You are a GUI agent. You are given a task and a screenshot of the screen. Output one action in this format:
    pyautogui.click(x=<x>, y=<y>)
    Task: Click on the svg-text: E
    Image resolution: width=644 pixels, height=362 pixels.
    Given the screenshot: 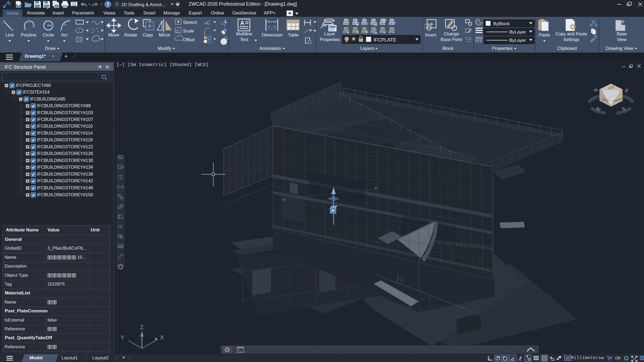 What is the action you would take?
    pyautogui.click(x=627, y=91)
    